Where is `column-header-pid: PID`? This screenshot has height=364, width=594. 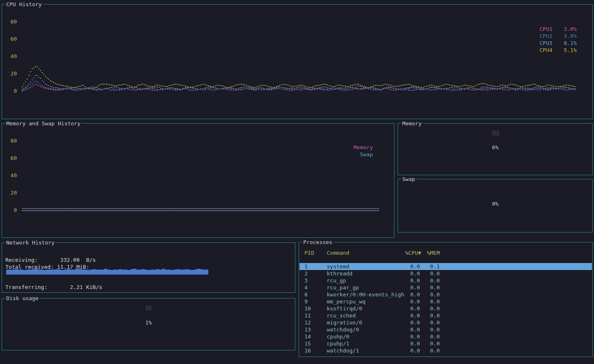
column-header-pid: PID is located at coordinates (316, 253).